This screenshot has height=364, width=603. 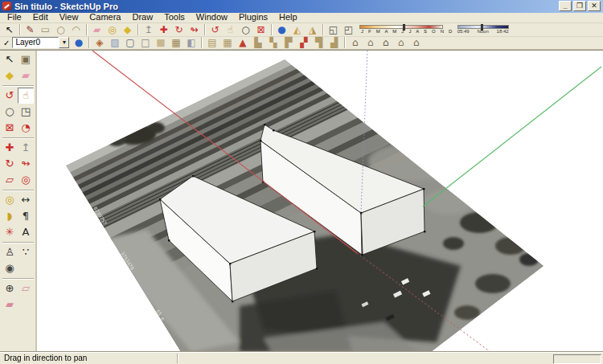 What do you see at coordinates (10, 268) in the screenshot?
I see `look-around-button: ◉` at bounding box center [10, 268].